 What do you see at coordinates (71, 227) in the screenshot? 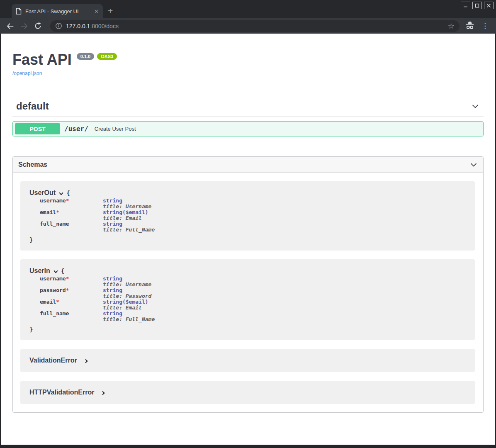
I see `property-name: full_name` at bounding box center [71, 227].